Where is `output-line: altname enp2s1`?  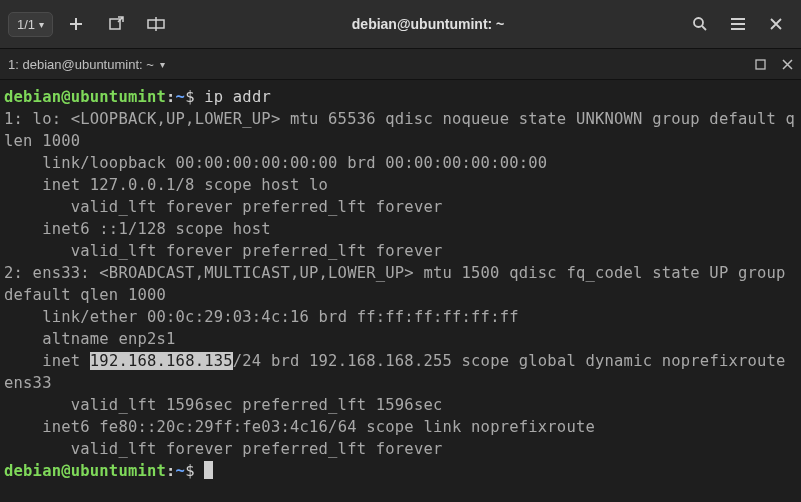
output-line: altname enp2s1 is located at coordinates (90, 339).